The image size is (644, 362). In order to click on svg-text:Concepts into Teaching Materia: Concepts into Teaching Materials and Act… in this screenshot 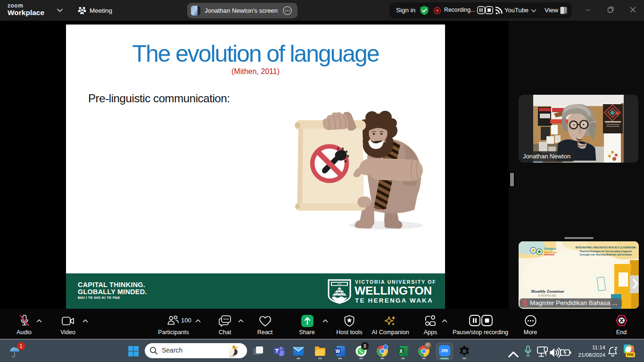, I will do `click(606, 255)`.